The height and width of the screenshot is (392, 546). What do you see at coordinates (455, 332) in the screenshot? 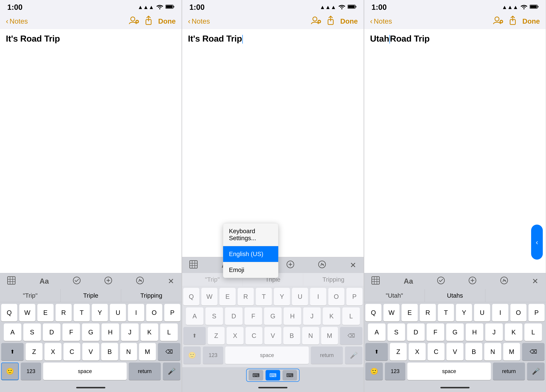
I see `key-G-3: G` at bounding box center [455, 332].